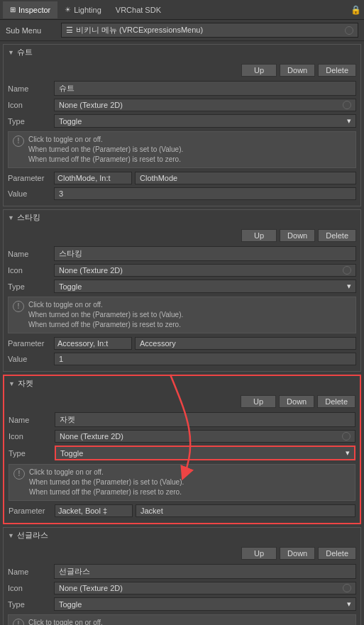  Describe the element at coordinates (30, 10) in the screenshot. I see `tab-inspector: ⊞ Inspector` at that location.